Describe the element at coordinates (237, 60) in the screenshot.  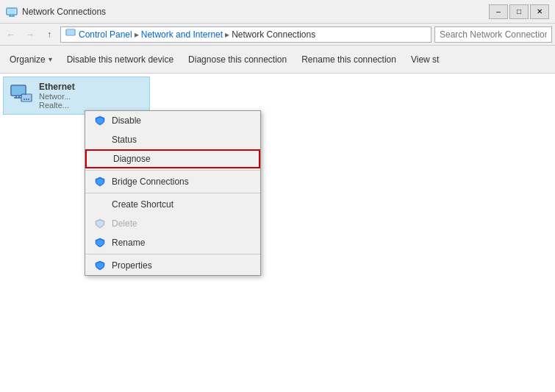
I see `diagnose-label: Diagnose this connection` at that location.